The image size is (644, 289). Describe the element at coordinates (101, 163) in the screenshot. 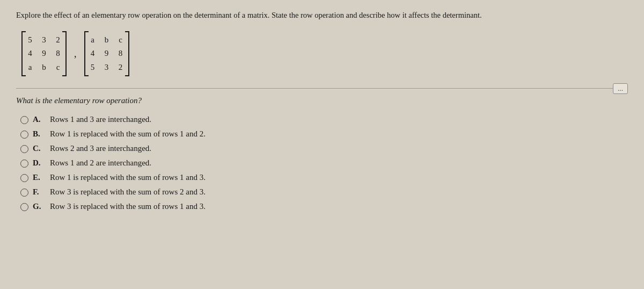

I see `option-d-text: Rows 1 and 2 are interchanged.` at that location.